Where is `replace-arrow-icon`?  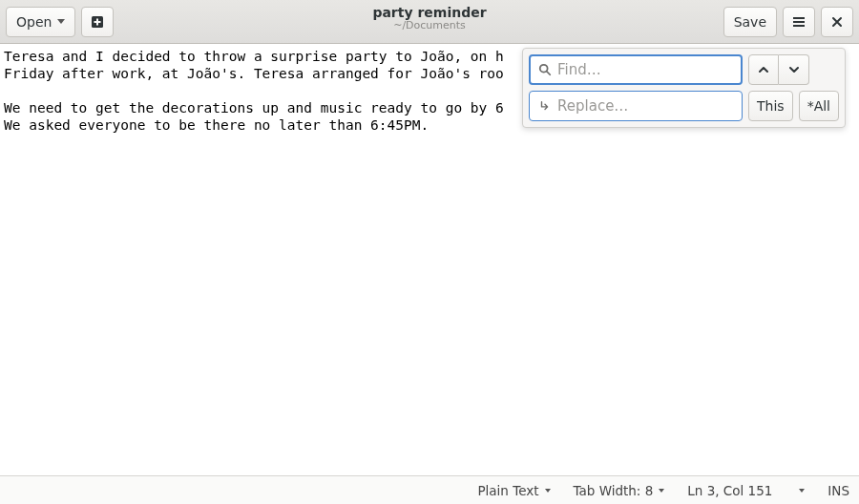 replace-arrow-icon is located at coordinates (545, 106).